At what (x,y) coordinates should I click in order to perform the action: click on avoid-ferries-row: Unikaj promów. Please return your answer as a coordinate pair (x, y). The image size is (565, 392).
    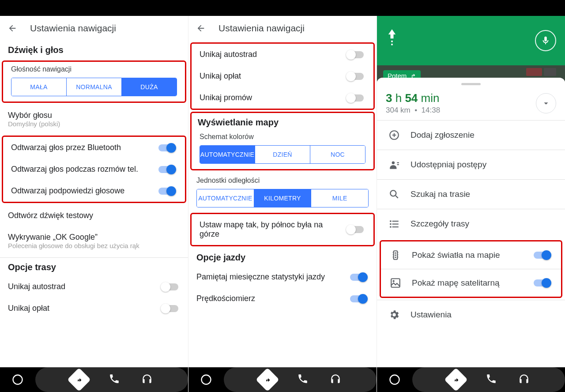
    Looking at the image, I should click on (282, 98).